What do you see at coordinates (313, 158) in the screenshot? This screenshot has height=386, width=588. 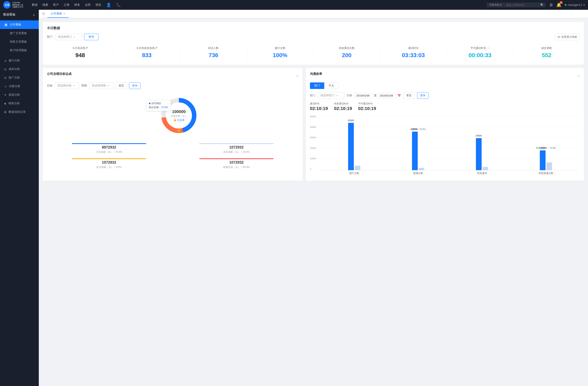 I see `y-label-1: 10000` at bounding box center [313, 158].